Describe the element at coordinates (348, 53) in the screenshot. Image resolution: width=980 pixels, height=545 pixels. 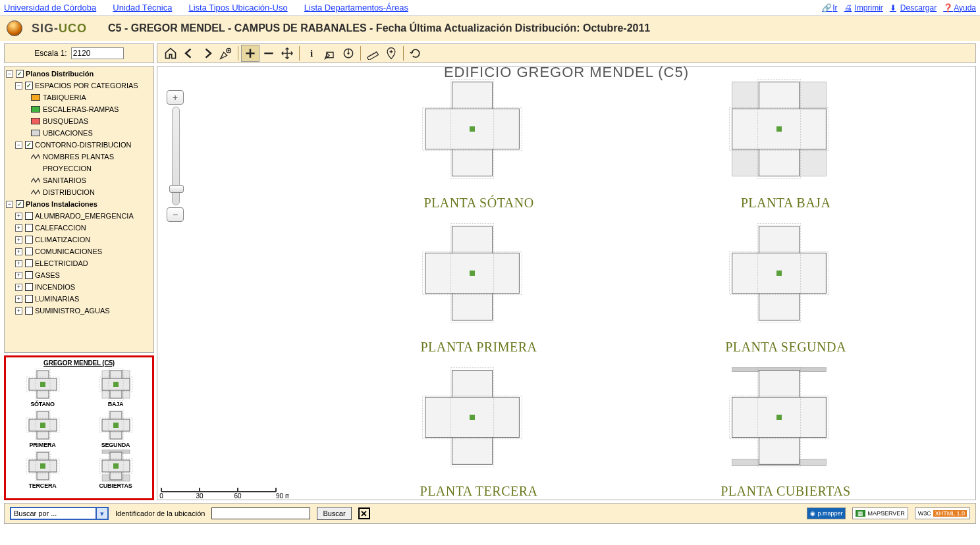
I see `auto-identify-button: i` at that location.